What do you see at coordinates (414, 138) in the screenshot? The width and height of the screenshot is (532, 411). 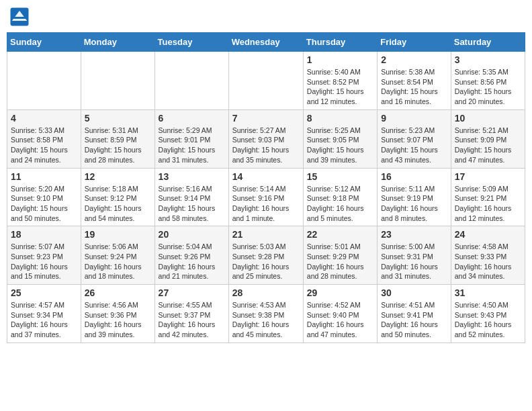 I see `calendar-cell: 9Sunrise: 5:23 AMSunset: 9:07 PMDaylight…` at bounding box center [414, 138].